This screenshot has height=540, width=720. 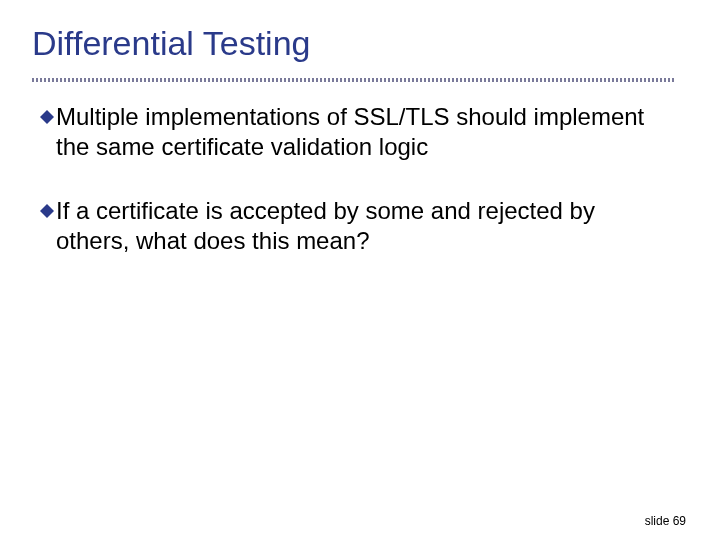 I want to click on bullet-item: Multiple implementations of SSL/TLS shou…, so click(x=354, y=132).